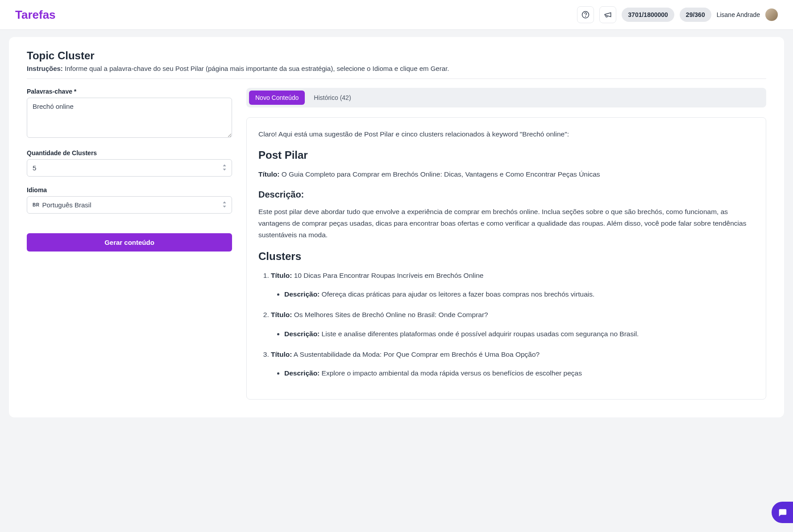 The height and width of the screenshot is (532, 793). I want to click on tabs-bar: Novo Conteúdo Histórico (42), so click(506, 98).